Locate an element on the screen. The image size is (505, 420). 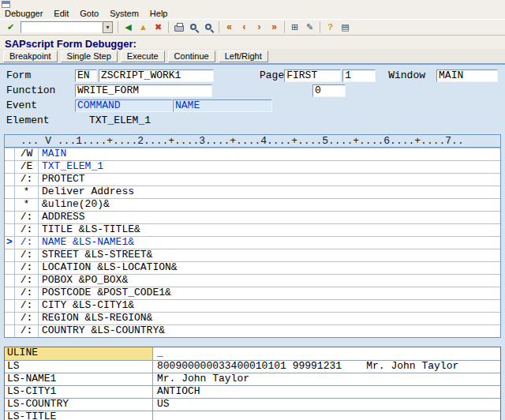
form-row-form: Form Page Window is located at coordinates (256, 76).